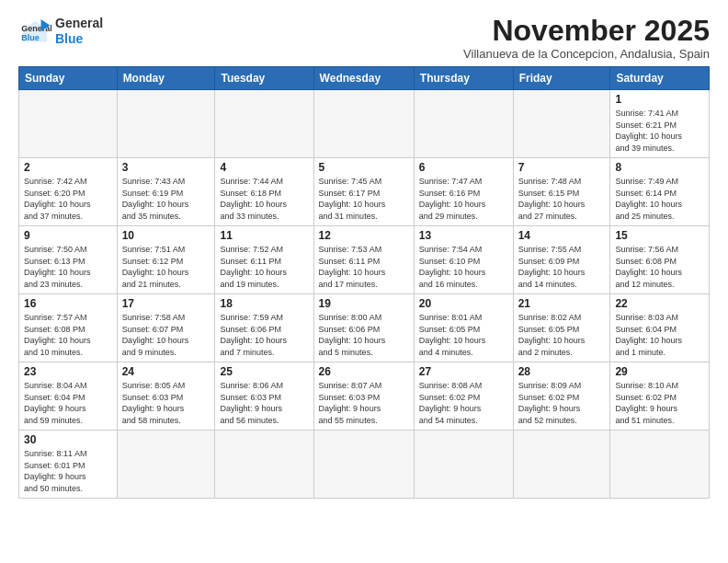  What do you see at coordinates (364, 192) in the screenshot?
I see `calendar-cell-week1-day3: 5Sunrise: 7:45 AM Sunset: 6:17 PM Daylig…` at bounding box center [364, 192].